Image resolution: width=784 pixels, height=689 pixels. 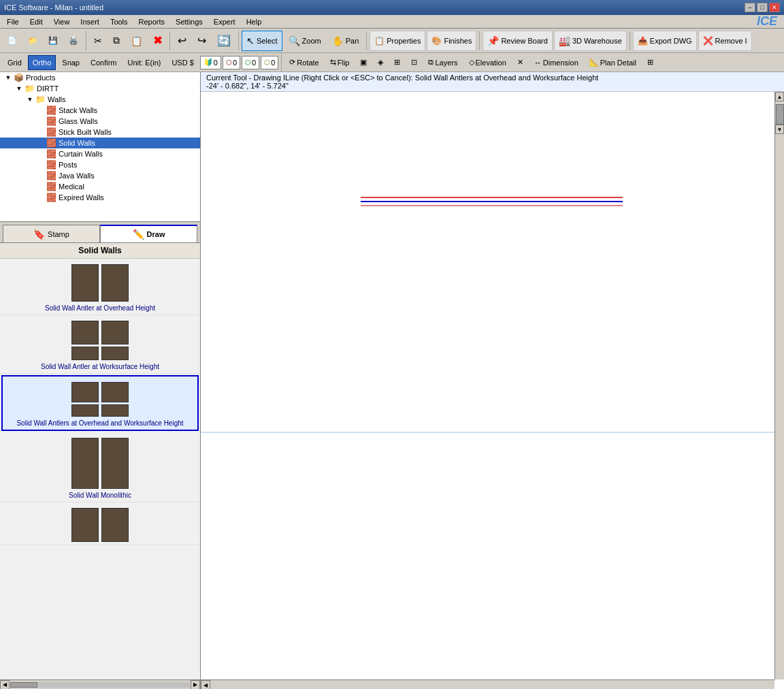 What do you see at coordinates (100, 99) in the screenshot?
I see `tree-item-walls: ▼ 📁 Walls` at bounding box center [100, 99].